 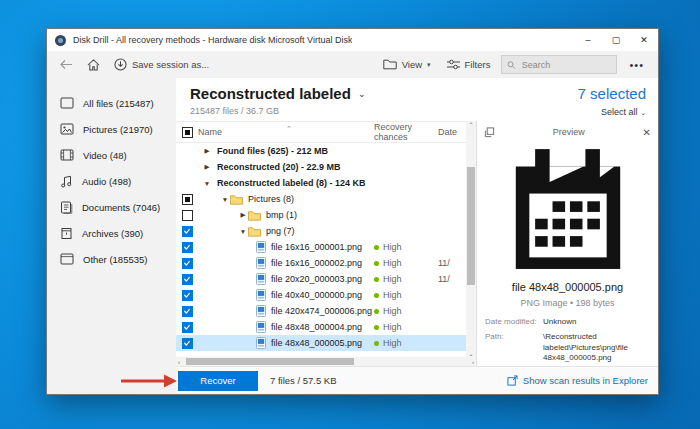 I want to click on tree-row: ▶bmp (1), so click(x=326, y=215).